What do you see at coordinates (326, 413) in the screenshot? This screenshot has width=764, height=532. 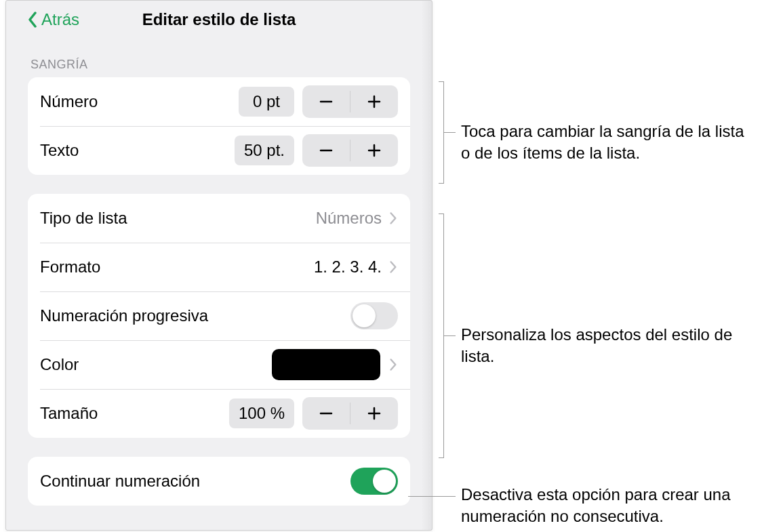 I see `tamano-decrement-button` at bounding box center [326, 413].